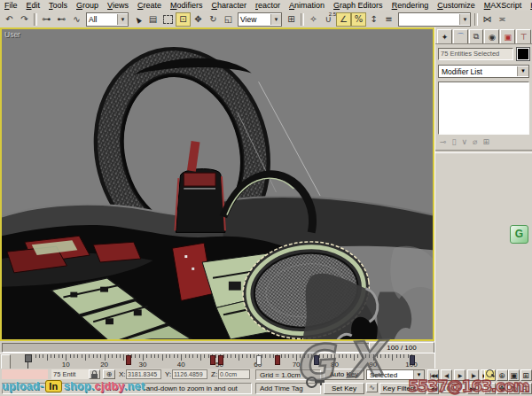 The width and height of the screenshot is (532, 396). I want to click on menu-create: Create, so click(149, 5).